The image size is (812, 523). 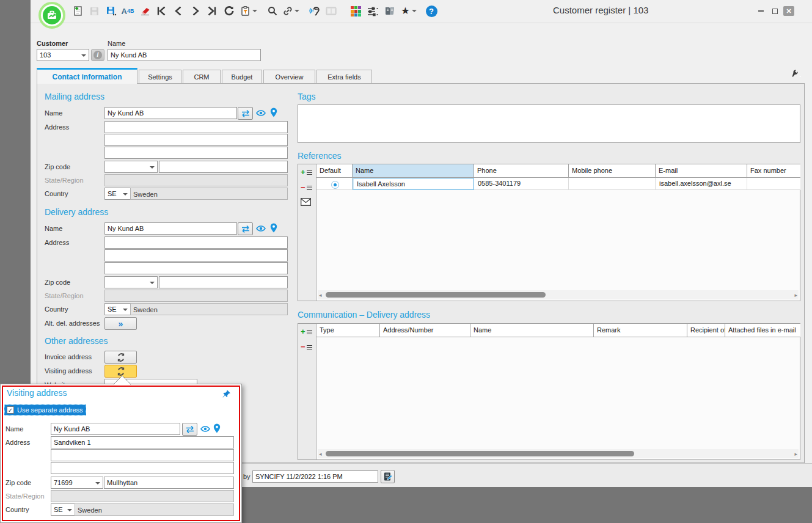 I want to click on delivery-map-pin-icon, so click(x=274, y=228).